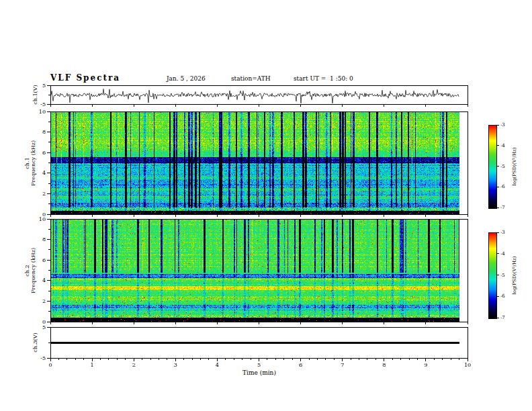  What do you see at coordinates (50, 365) in the screenshot?
I see `time-tick-label: 0` at bounding box center [50, 365].